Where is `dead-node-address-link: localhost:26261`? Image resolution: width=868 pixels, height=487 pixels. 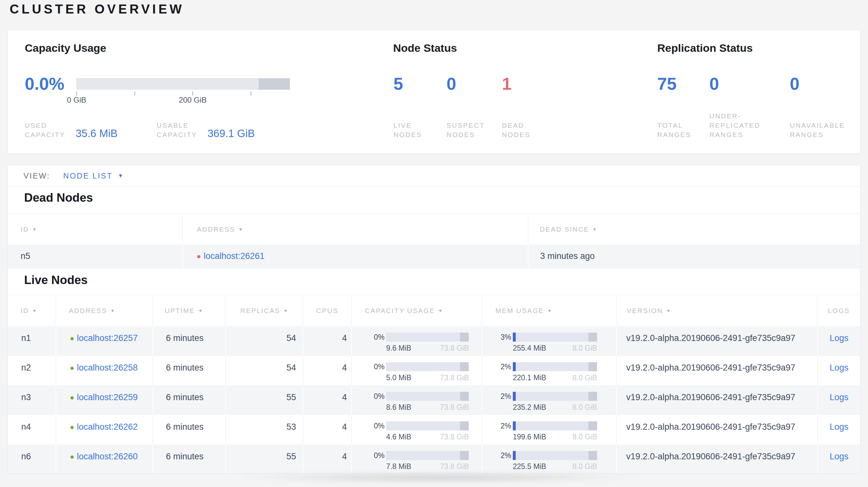 dead-node-address-link: localhost:26261 is located at coordinates (234, 256).